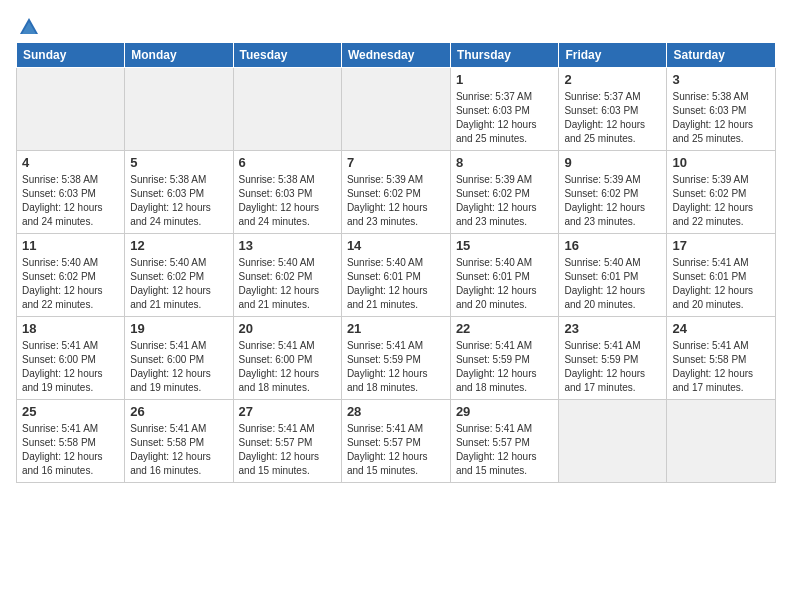 This screenshot has width=792, height=612. What do you see at coordinates (722, 56) in the screenshot?
I see `weekday-header-saturday: Saturday` at bounding box center [722, 56].